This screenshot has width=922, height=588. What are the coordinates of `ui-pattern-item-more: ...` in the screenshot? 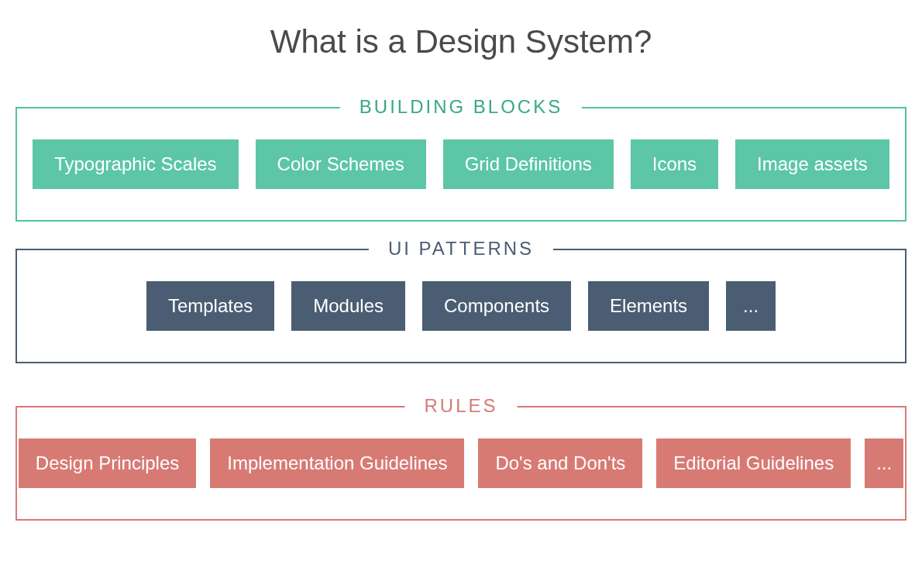 It's located at (751, 306).